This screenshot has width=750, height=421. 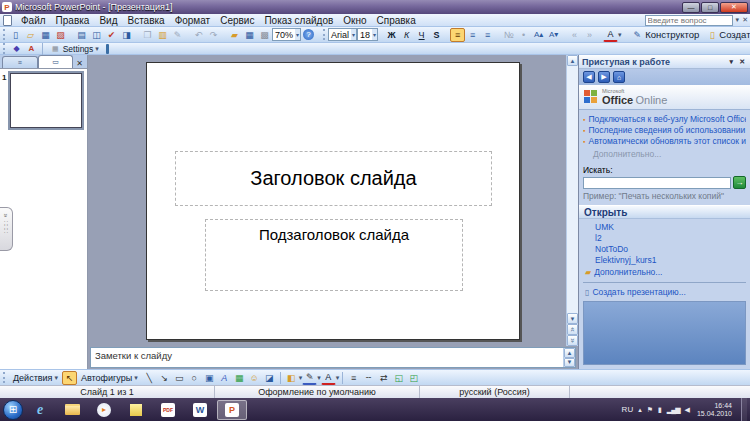 What do you see at coordinates (82, 35) in the screenshot?
I see `print-icon: ▤` at bounding box center [82, 35].